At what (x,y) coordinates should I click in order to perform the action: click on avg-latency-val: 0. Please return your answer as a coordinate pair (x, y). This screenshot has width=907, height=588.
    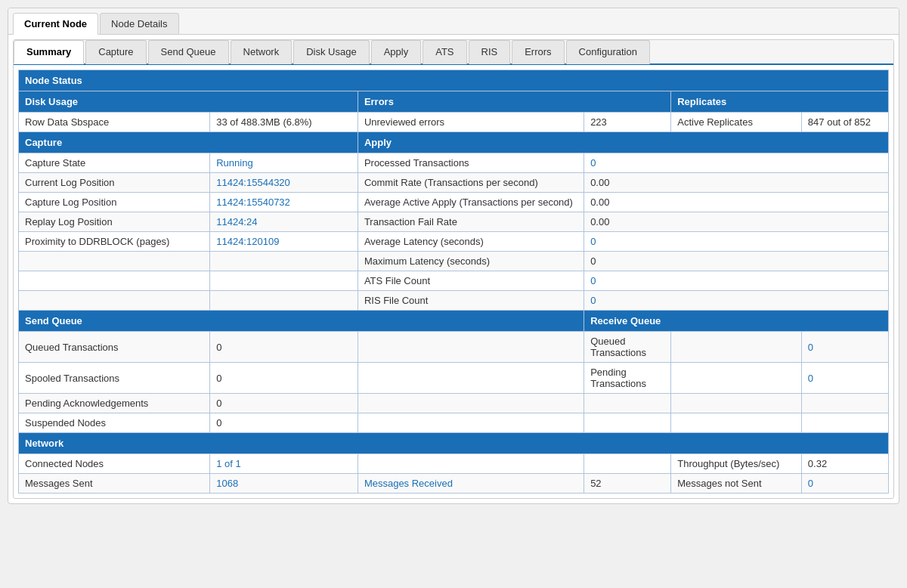
    Looking at the image, I should click on (593, 242).